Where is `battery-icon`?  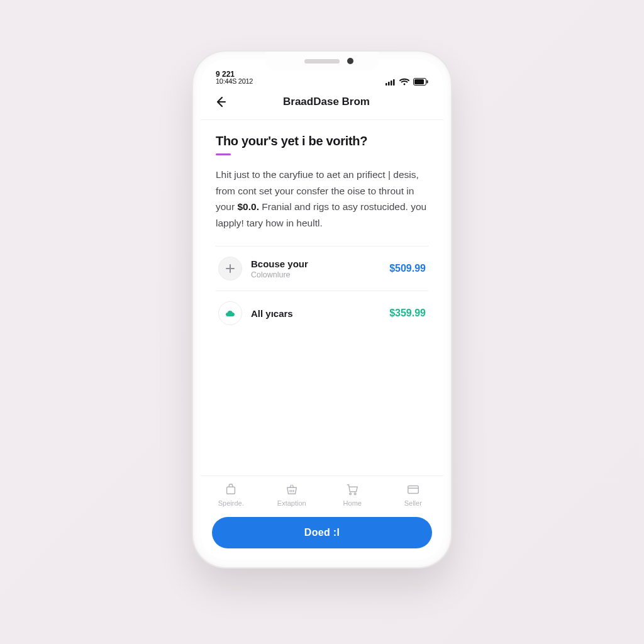 battery-icon is located at coordinates (421, 82).